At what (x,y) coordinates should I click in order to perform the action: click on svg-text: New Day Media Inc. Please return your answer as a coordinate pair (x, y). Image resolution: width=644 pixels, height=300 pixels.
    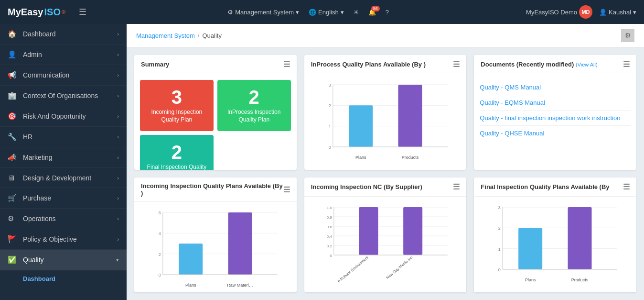
    Looking at the image, I should click on (399, 268).